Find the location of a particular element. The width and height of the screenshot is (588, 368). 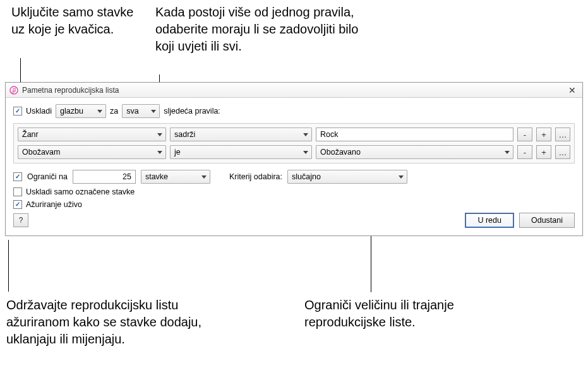

limit-amount-input: 25 is located at coordinates (104, 177).